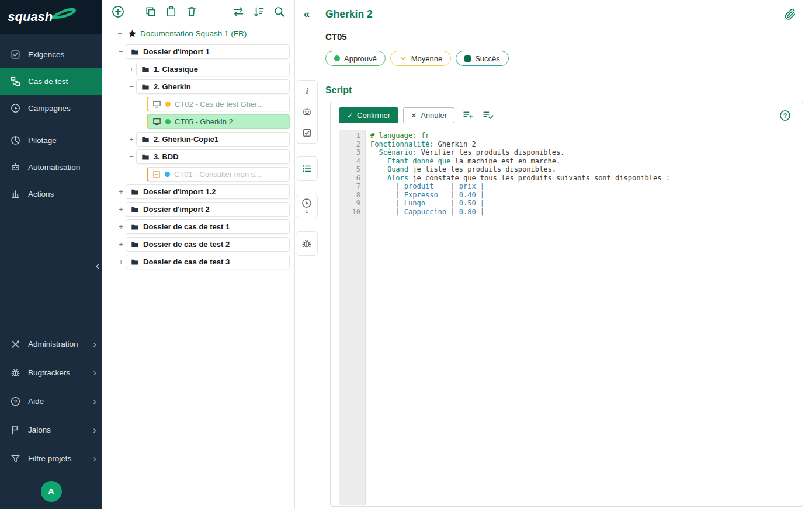 The height and width of the screenshot is (509, 812). I want to click on create-button, so click(118, 12).